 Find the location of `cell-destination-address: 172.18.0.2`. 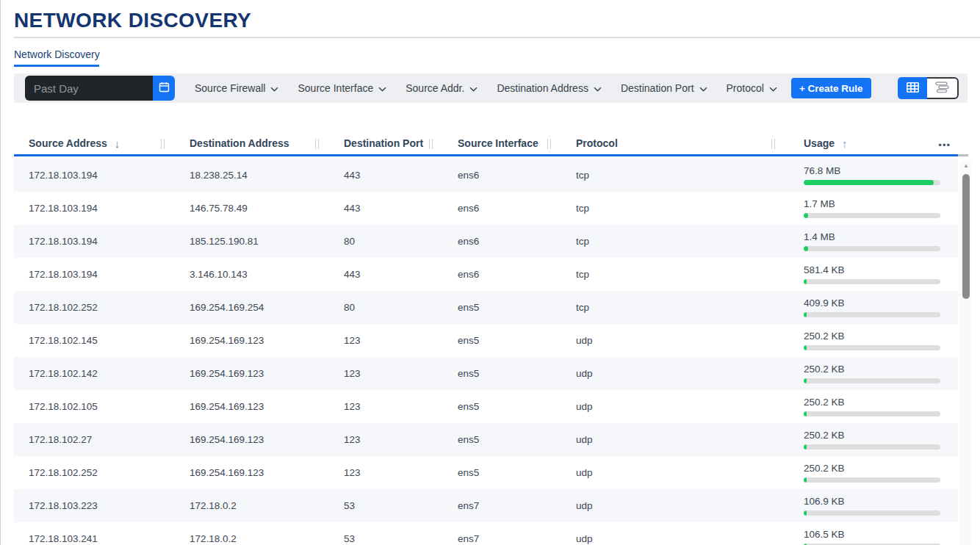

cell-destination-address: 172.18.0.2 is located at coordinates (252, 505).